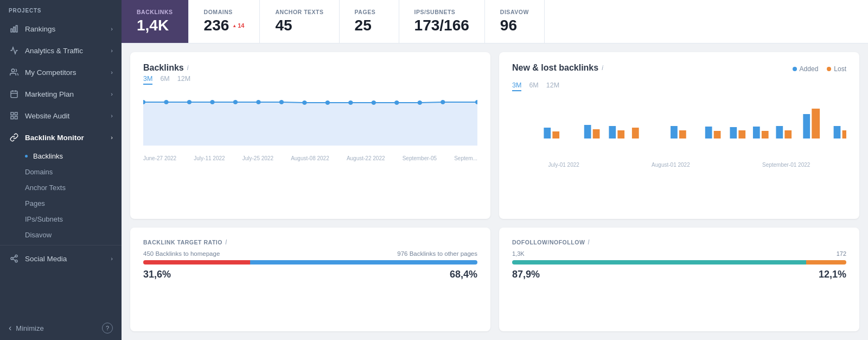 Image resolution: width=868 pixels, height=340 pixels. Describe the element at coordinates (49, 95) in the screenshot. I see `sidebar-item-label-marketing: Marketing Plan` at that location.